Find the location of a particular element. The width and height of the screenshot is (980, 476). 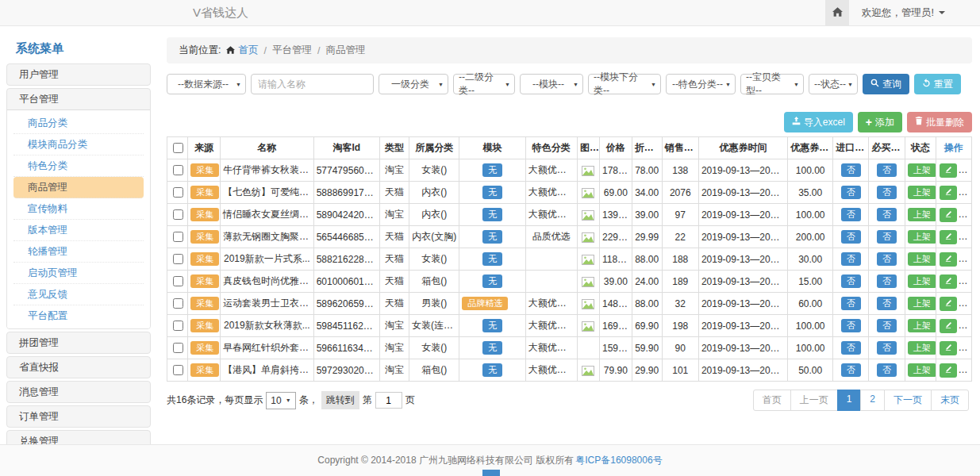

sidebar-item-意见反馈: 意见反馈 is located at coordinates (79, 295).